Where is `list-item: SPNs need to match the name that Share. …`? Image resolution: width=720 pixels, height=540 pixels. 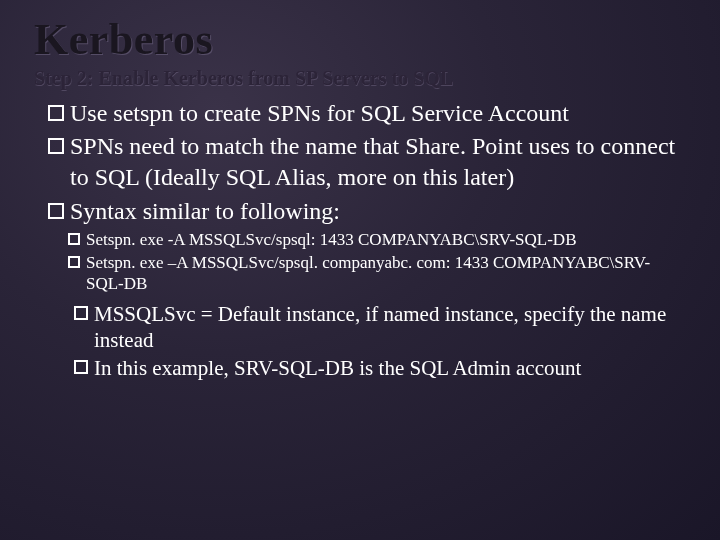
list-item: SPNs need to match the name that Share. … is located at coordinates (367, 162).